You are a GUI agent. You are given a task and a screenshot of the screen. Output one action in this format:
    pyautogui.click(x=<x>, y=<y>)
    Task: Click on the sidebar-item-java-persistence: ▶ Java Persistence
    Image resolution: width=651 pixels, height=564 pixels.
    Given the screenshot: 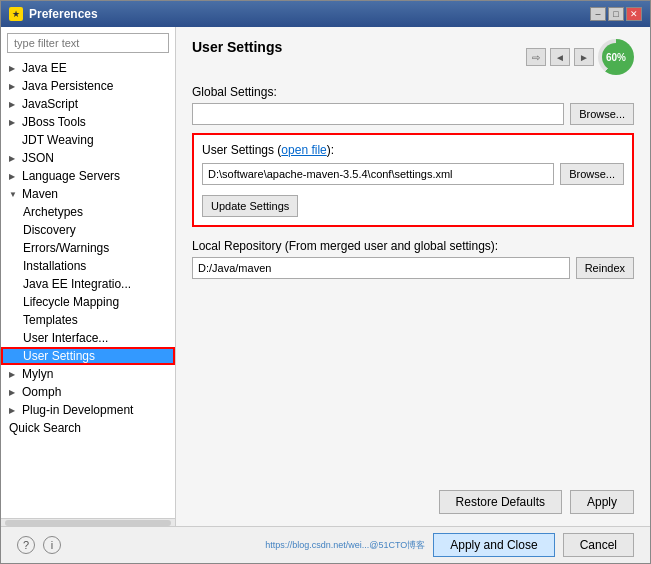 What is the action you would take?
    pyautogui.click(x=88, y=86)
    